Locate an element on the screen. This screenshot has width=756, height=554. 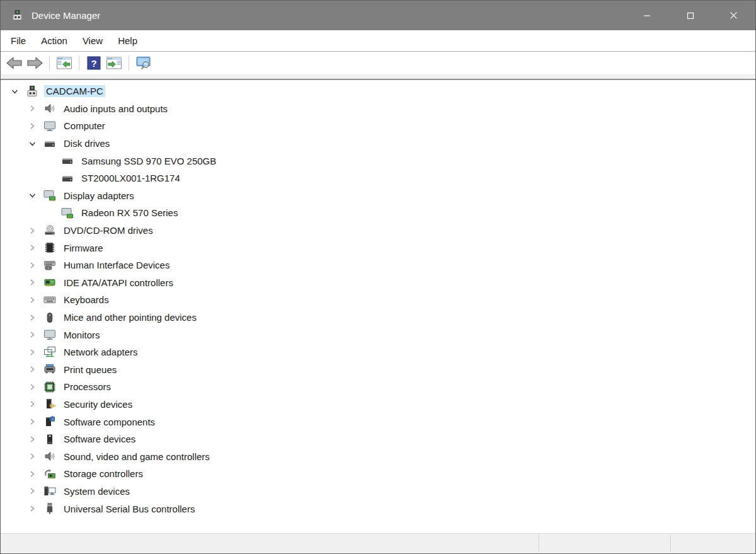
tree-item-firmware: Firmware is located at coordinates (378, 248).